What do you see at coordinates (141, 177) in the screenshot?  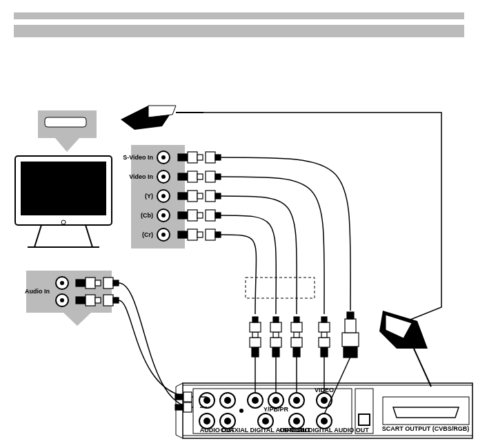 I see `video-label: Video In` at bounding box center [141, 177].